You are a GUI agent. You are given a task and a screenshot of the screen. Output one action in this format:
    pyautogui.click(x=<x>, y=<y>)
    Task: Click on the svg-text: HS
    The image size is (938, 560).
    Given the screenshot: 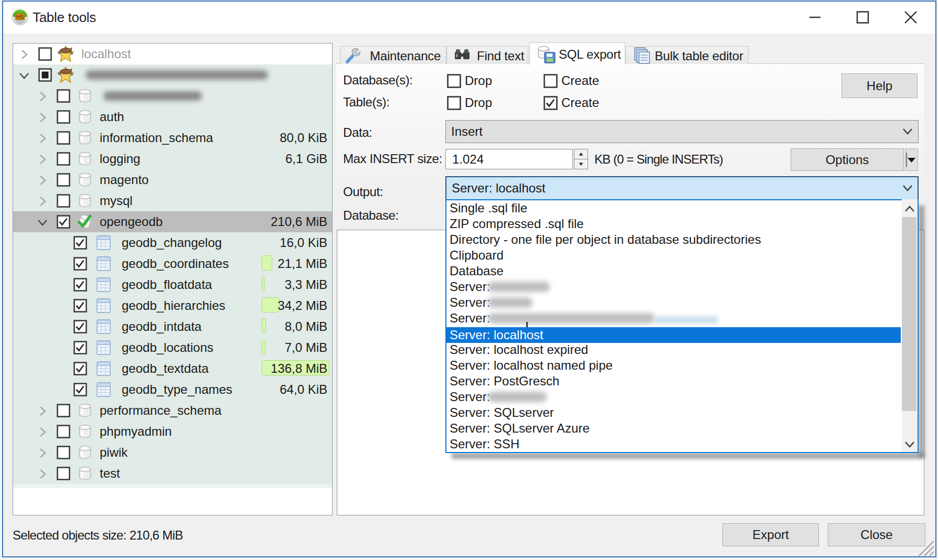 What is the action you would take?
    pyautogui.click(x=20, y=17)
    